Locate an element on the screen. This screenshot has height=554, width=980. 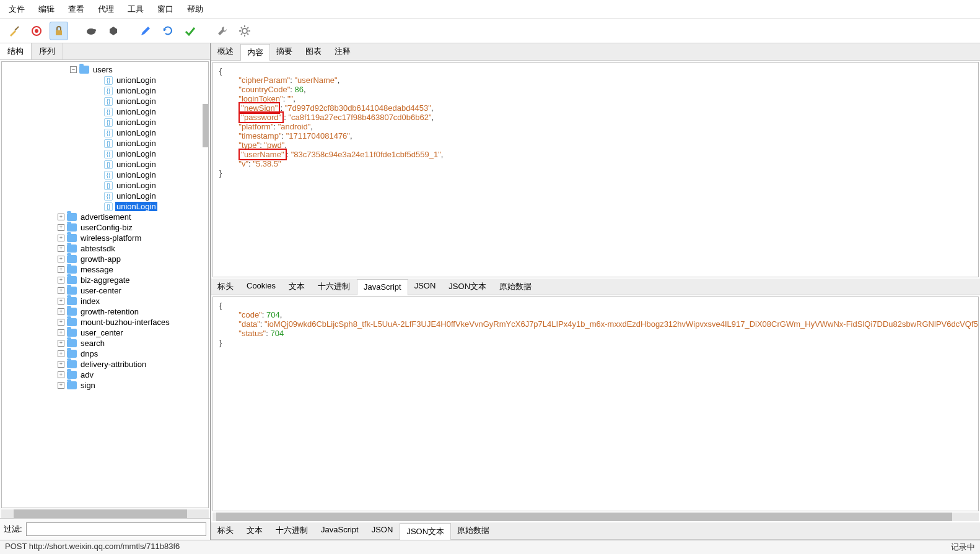
left-tab: 序列 is located at coordinates (47, 51).